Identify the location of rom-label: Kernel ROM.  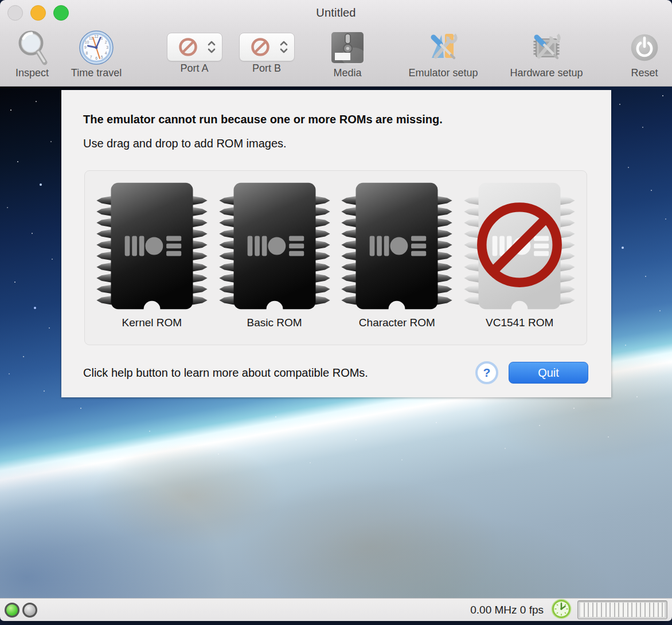
(153, 323).